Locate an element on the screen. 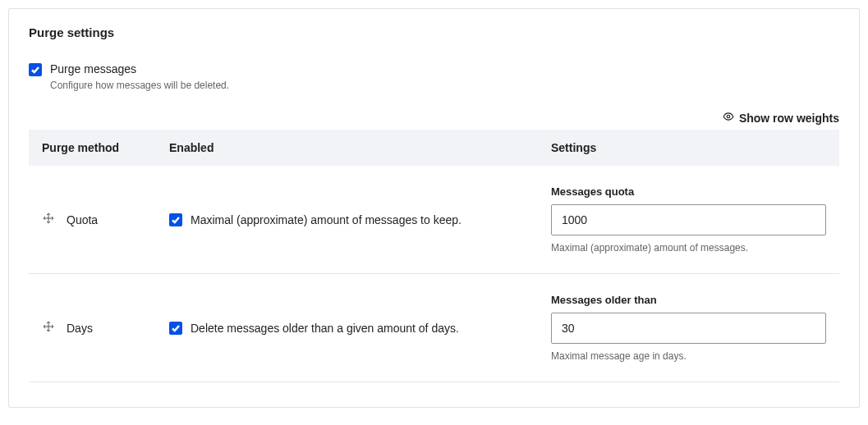 This screenshot has width=868, height=425. method-name: Days is located at coordinates (80, 328).